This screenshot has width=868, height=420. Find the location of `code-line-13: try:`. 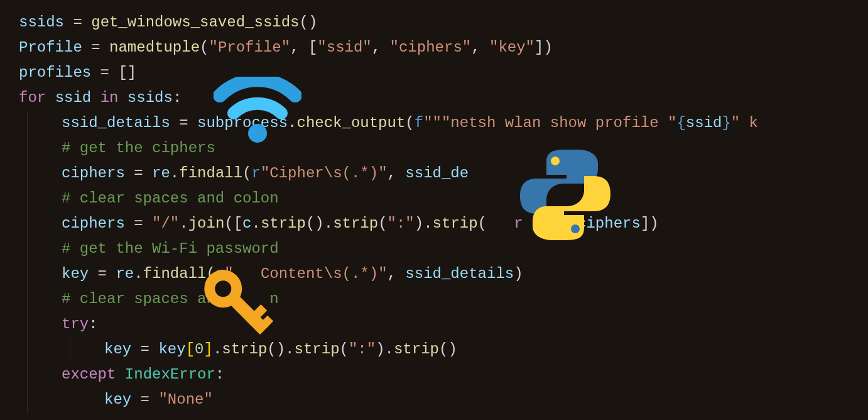

code-line-13: try: is located at coordinates (443, 324).